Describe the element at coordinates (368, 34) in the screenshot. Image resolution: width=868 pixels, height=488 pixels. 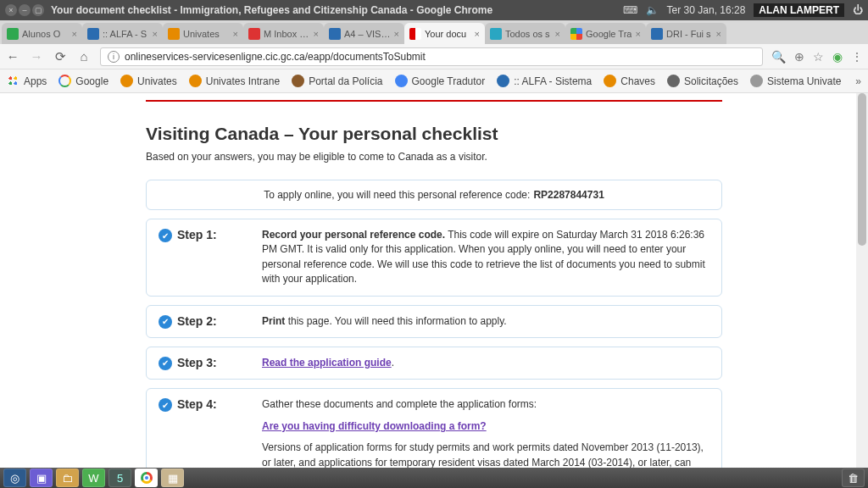
I see `tab-label: A4 – VISTO` at that location.